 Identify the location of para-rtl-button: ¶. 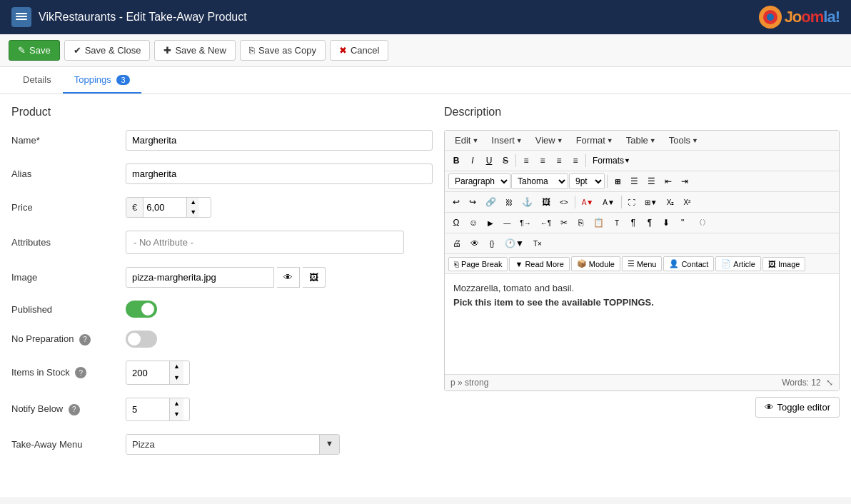
(650, 223).